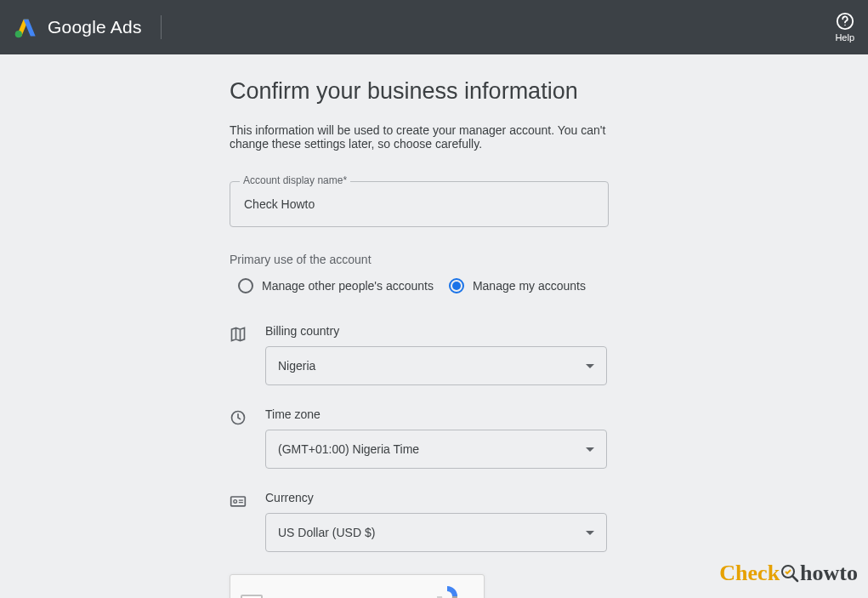 The width and height of the screenshot is (868, 598). Describe the element at coordinates (434, 27) in the screenshot. I see `app-header: Google Ads Help` at that location.